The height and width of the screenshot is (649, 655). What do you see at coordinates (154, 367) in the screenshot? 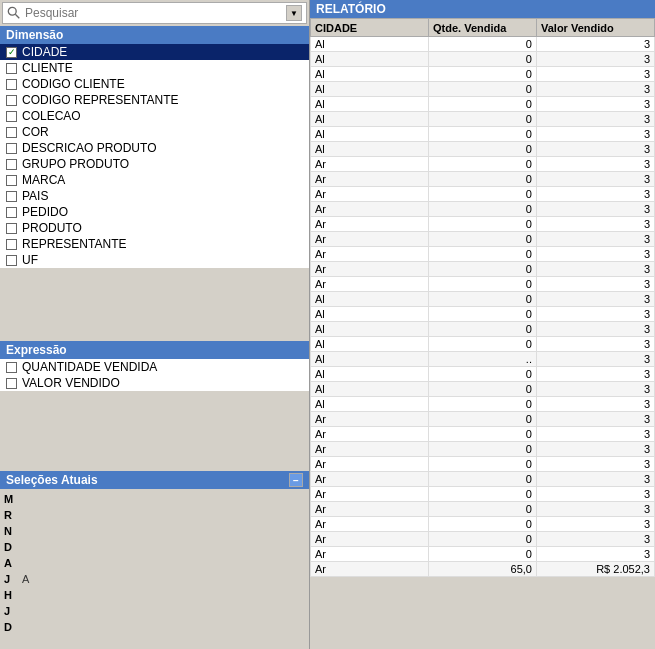
I see `expression-item: QUANTIDADE VENDIDA` at bounding box center [154, 367].